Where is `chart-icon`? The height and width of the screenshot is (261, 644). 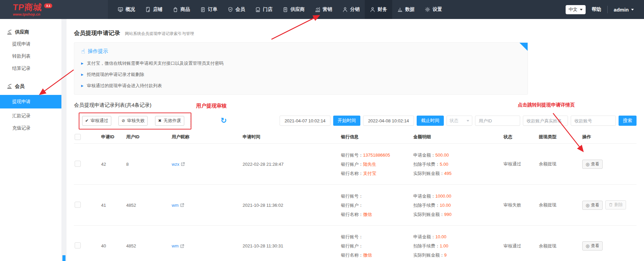
chart-icon is located at coordinates (10, 86).